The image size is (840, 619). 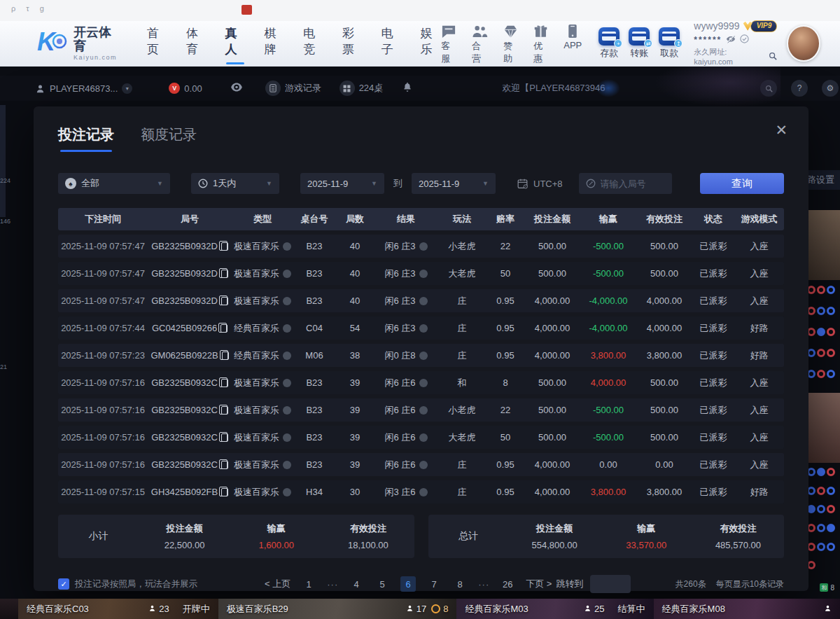 What do you see at coordinates (86, 134) in the screenshot?
I see `modal-tab: 投注记录` at bounding box center [86, 134].